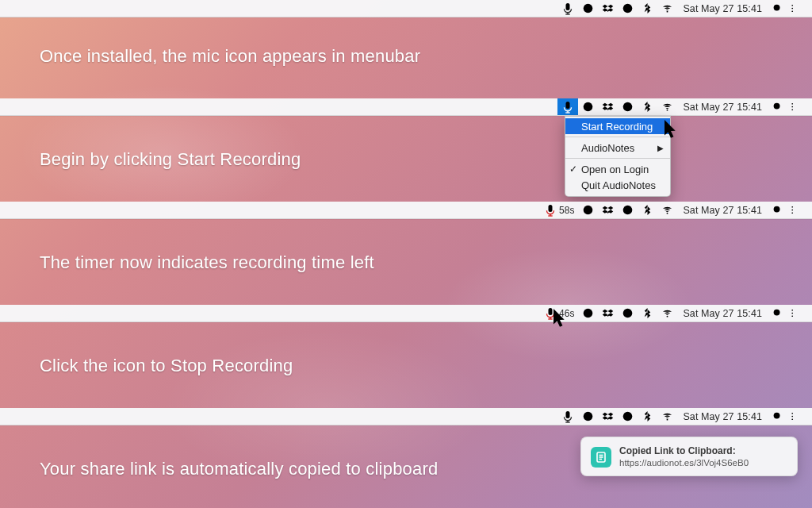 The height and width of the screenshot is (508, 812). Describe the element at coordinates (239, 469) in the screenshot. I see `step5-caption: Your share link is automatically copied …` at that location.